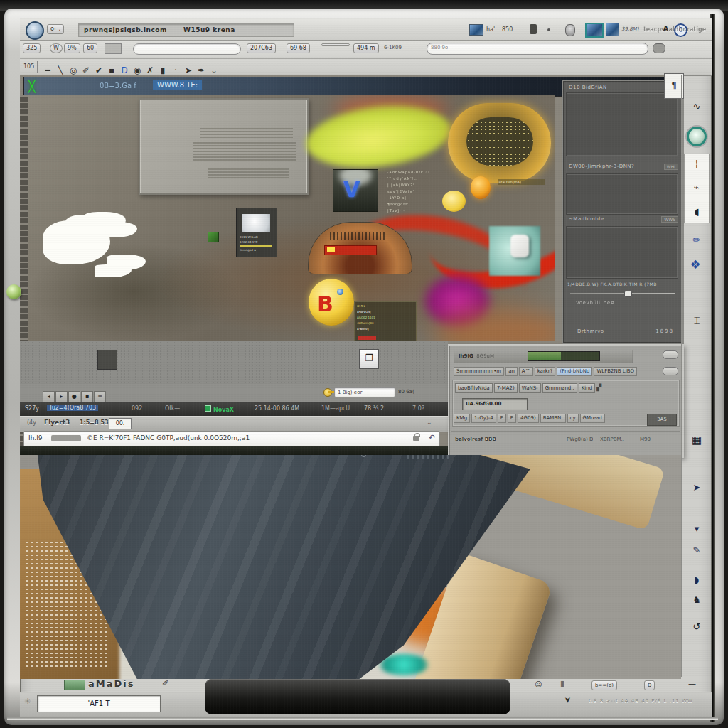 This screenshot has width=728, height=728. What do you see at coordinates (628, 294) in the screenshot?
I see `slider-handle` at bounding box center [628, 294].